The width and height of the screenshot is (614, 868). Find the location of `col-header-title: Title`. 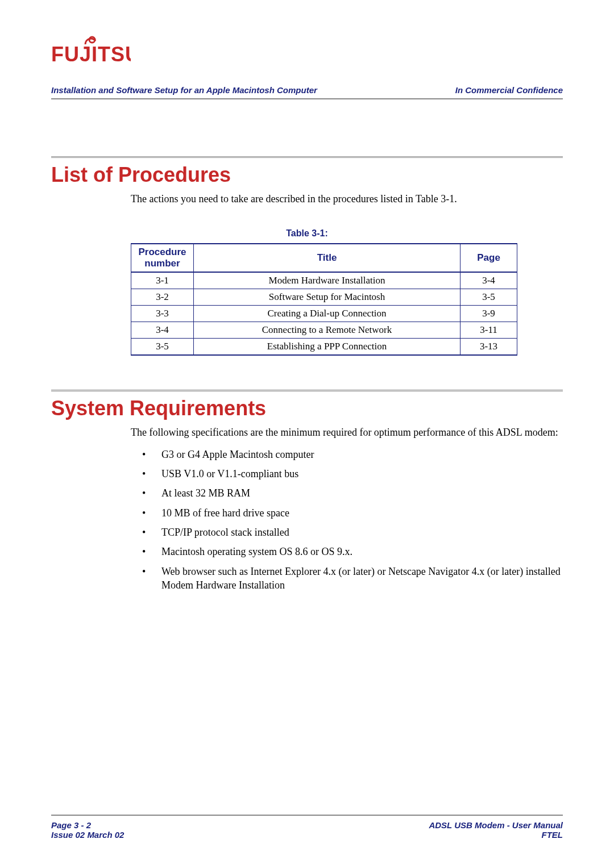

col-header-title: Title is located at coordinates (326, 258).